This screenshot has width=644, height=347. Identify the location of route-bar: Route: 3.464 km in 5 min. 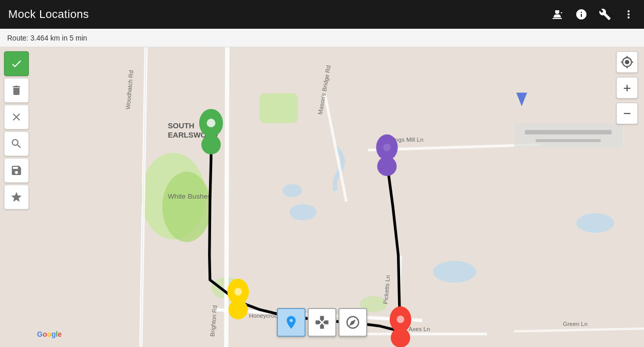
(322, 38).